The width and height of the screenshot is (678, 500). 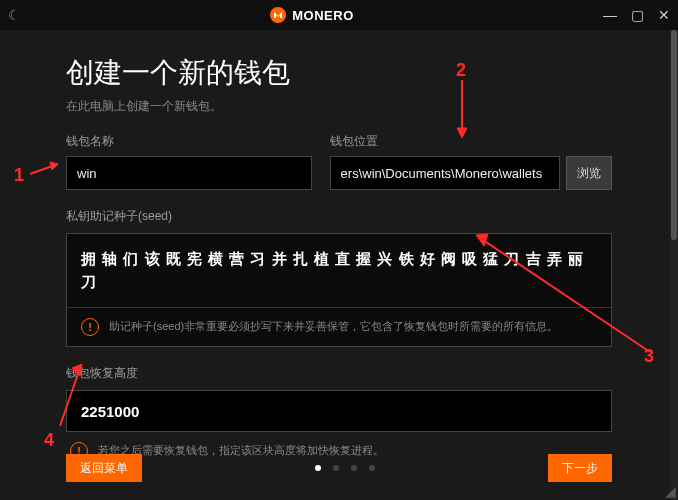 What do you see at coordinates (339, 326) in the screenshot?
I see `seed-info-row: ! 助记种子(seed)非常重要必须抄写下来并妥善保管，它包含了恢复钱包时所需要…` at bounding box center [339, 326].